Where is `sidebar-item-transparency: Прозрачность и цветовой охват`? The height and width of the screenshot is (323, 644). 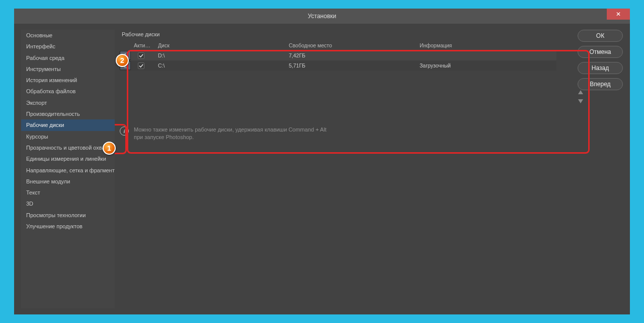 sidebar-item-transparency: Прозрачность и цветовой охват is located at coordinates (68, 148).